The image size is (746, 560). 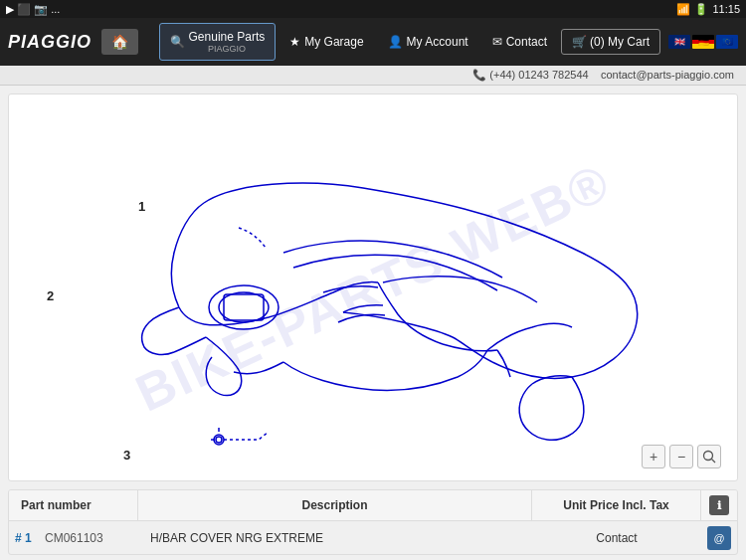 What do you see at coordinates (579, 42) in the screenshot?
I see `cart-icon: 🛒` at bounding box center [579, 42].